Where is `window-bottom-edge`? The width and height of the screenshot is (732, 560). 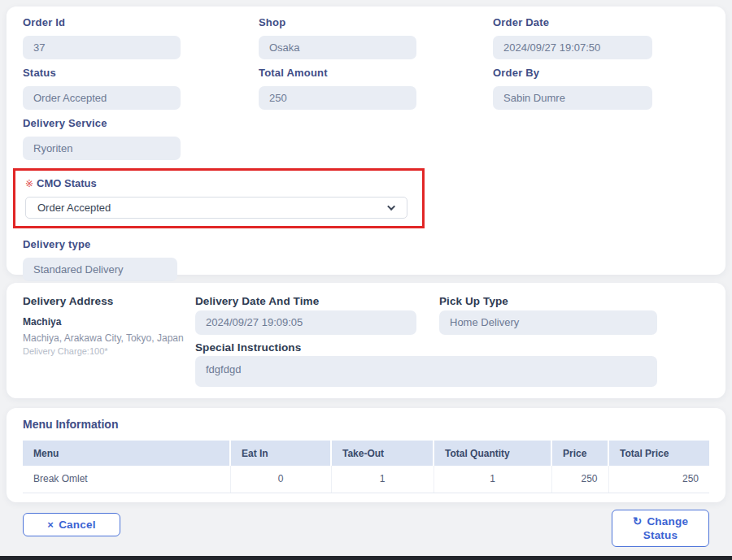 window-bottom-edge is located at coordinates (366, 558).